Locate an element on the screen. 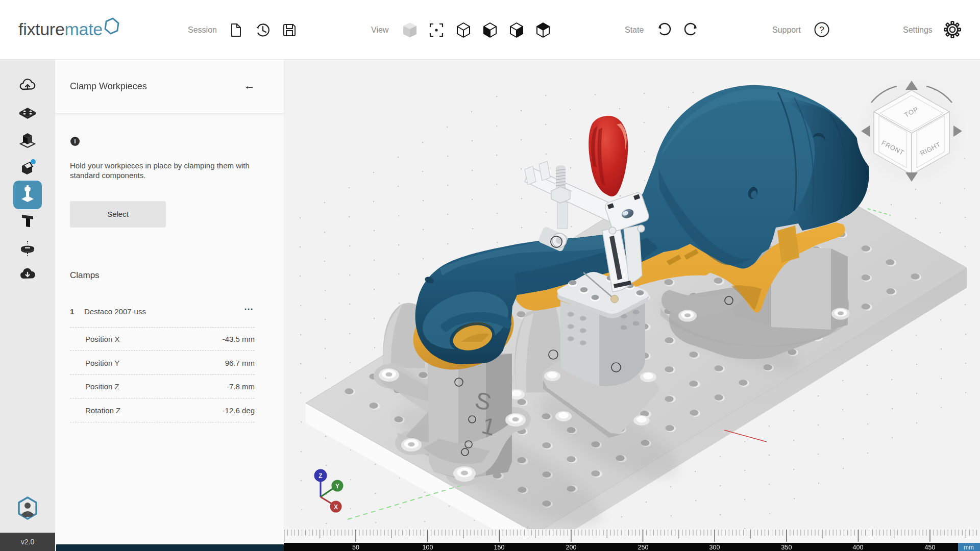 This screenshot has height=551, width=980. svg-text: 150 is located at coordinates (499, 547).